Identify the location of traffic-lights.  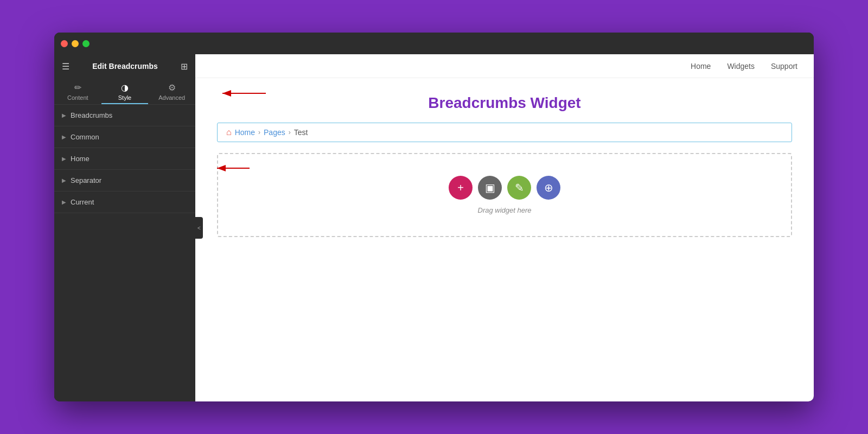
(75, 43).